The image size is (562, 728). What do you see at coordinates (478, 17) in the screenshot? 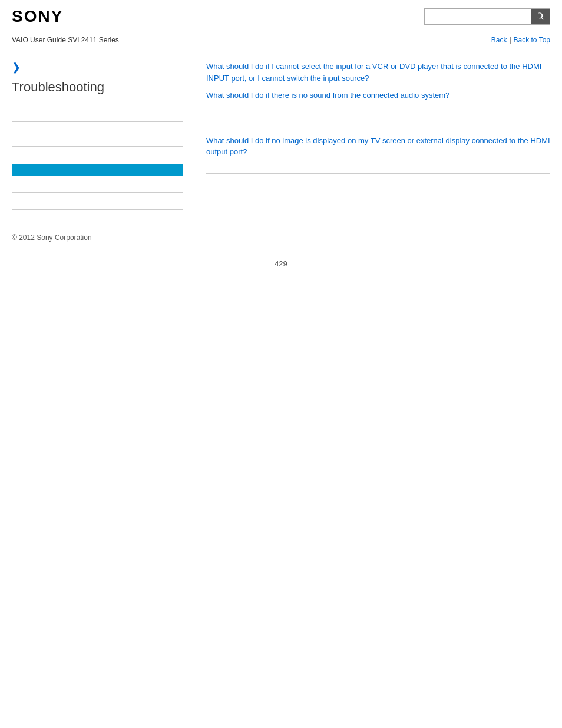
I see `search-input` at bounding box center [478, 17].